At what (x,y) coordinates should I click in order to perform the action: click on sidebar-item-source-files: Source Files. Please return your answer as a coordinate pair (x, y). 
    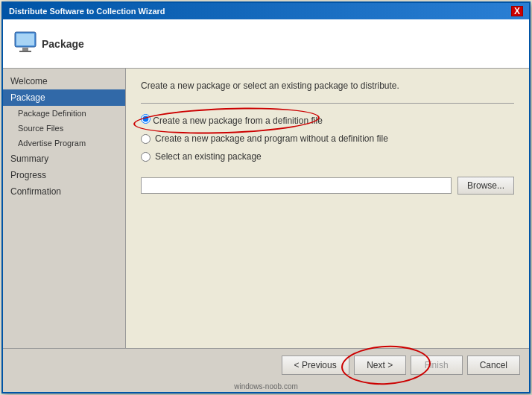
    Looking at the image, I should click on (64, 128).